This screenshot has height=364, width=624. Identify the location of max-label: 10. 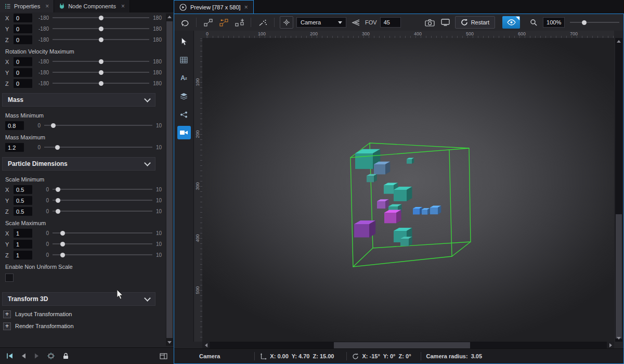
(159, 189).